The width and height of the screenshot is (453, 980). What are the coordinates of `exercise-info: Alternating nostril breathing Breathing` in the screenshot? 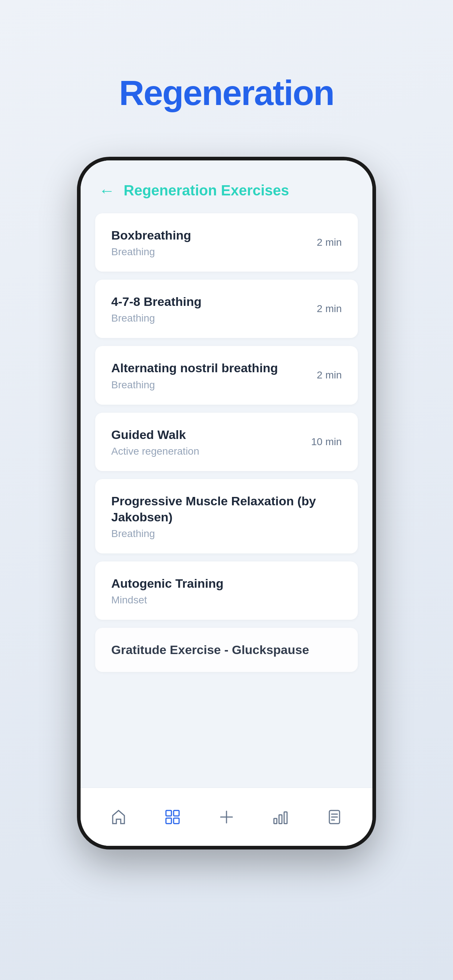 It's located at (210, 375).